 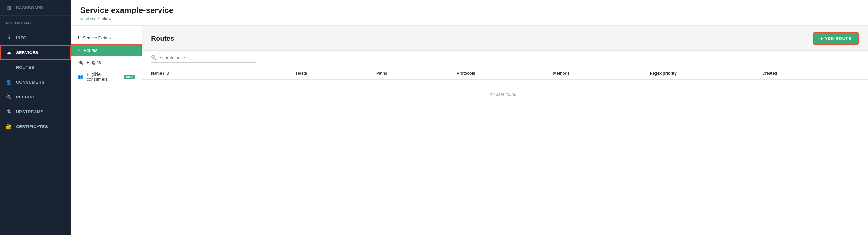 I want to click on left-nav-label: Service Details, so click(x=97, y=38).